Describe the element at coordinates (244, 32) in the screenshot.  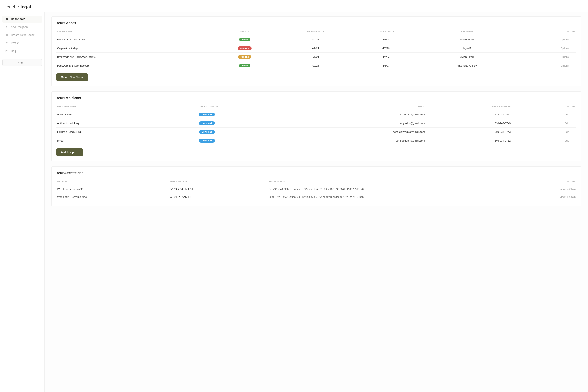
I see `col-status: STATUS` at that location.